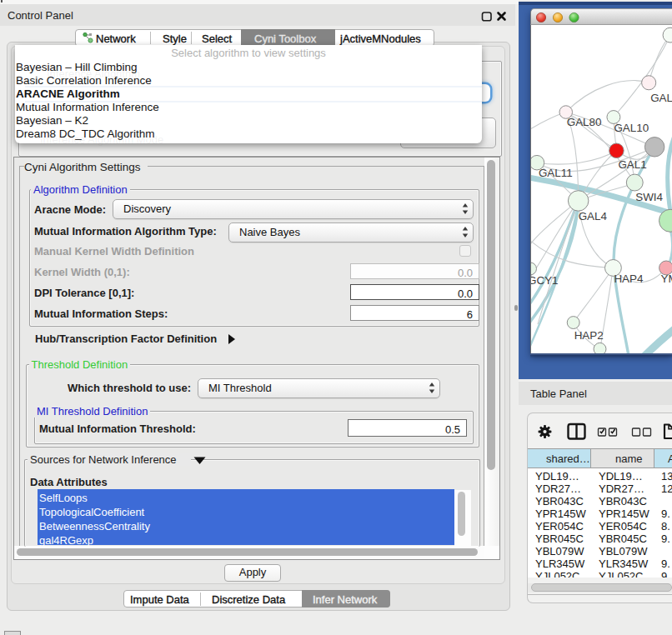 The height and width of the screenshot is (635, 672). I want to click on svg-text: SWI4, so click(649, 197).